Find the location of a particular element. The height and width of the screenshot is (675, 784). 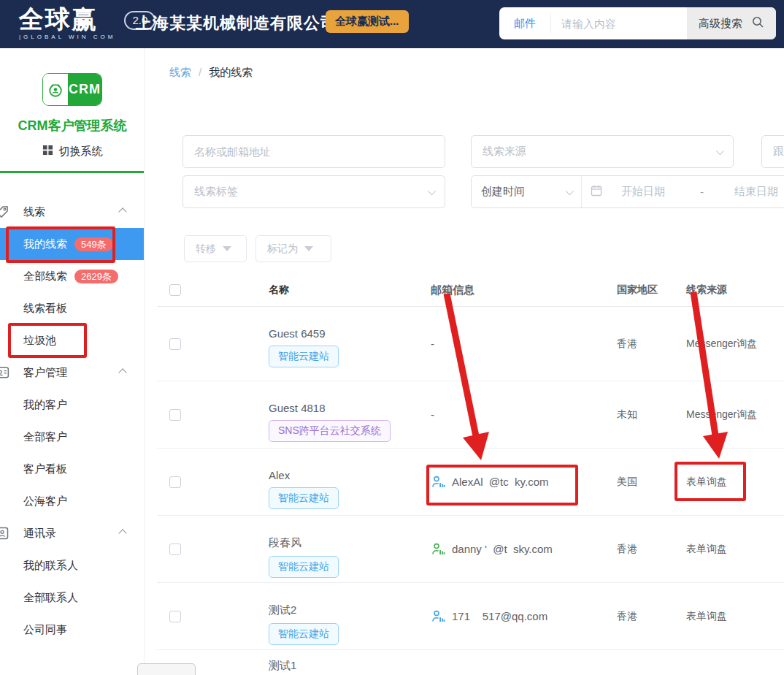

mark-as-label: 标记为 is located at coordinates (283, 249).